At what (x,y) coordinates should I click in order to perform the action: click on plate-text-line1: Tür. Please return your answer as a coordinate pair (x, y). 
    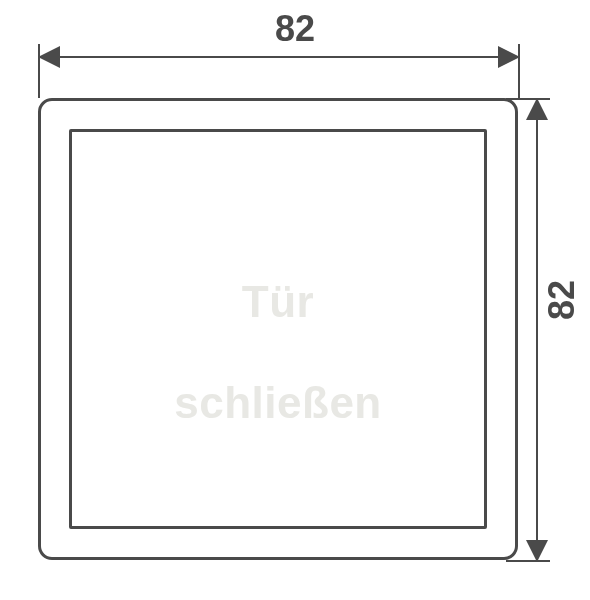
    Looking at the image, I should click on (278, 302).